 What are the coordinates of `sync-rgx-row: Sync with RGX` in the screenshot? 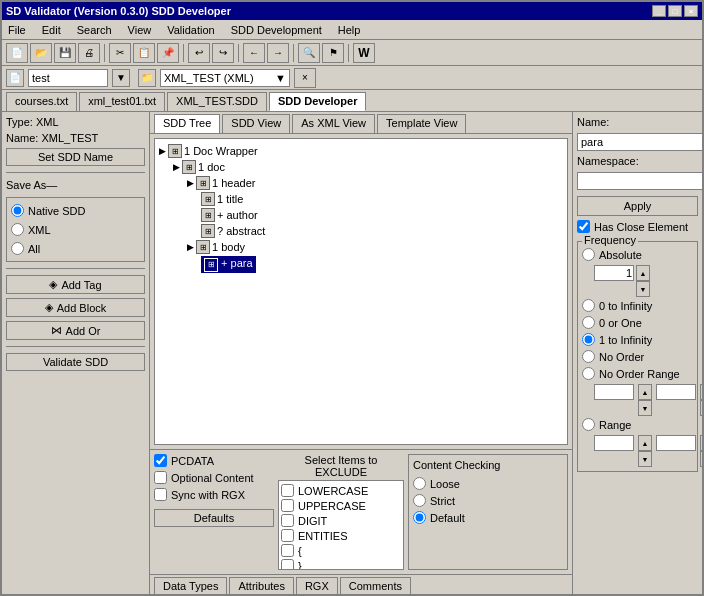 It's located at (214, 494).